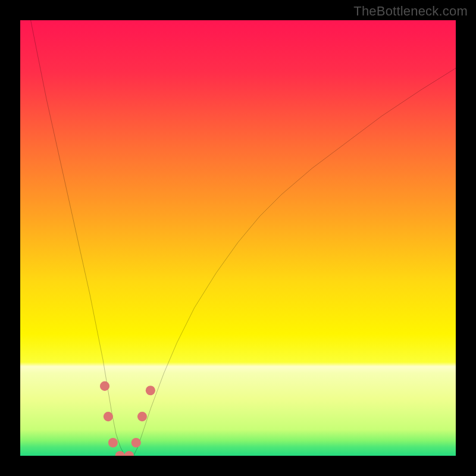 The image size is (476, 476). I want to click on highlighted-range-markers, so click(127, 419).